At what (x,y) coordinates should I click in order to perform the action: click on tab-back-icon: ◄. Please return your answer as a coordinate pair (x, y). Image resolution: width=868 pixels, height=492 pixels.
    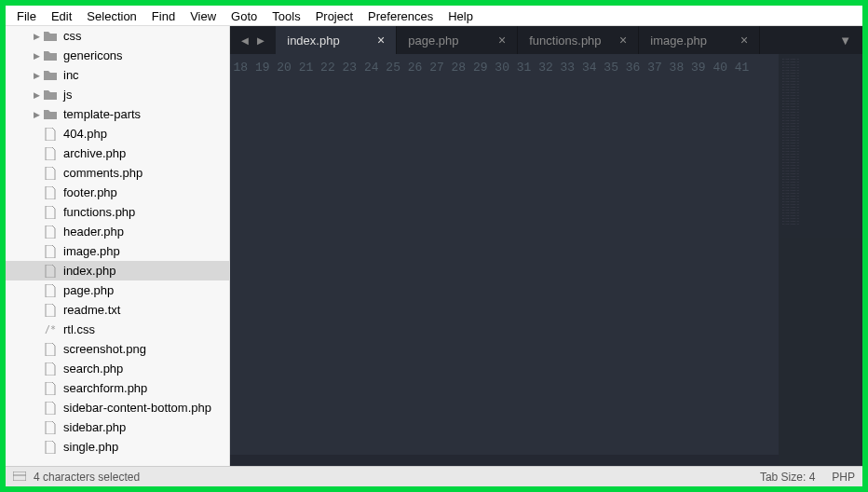
    Looking at the image, I should click on (246, 41).